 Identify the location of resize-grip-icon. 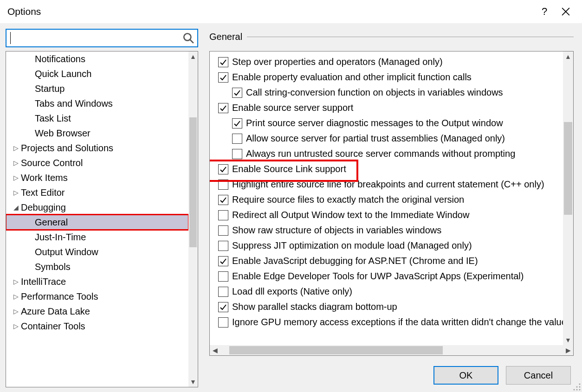
(577, 387).